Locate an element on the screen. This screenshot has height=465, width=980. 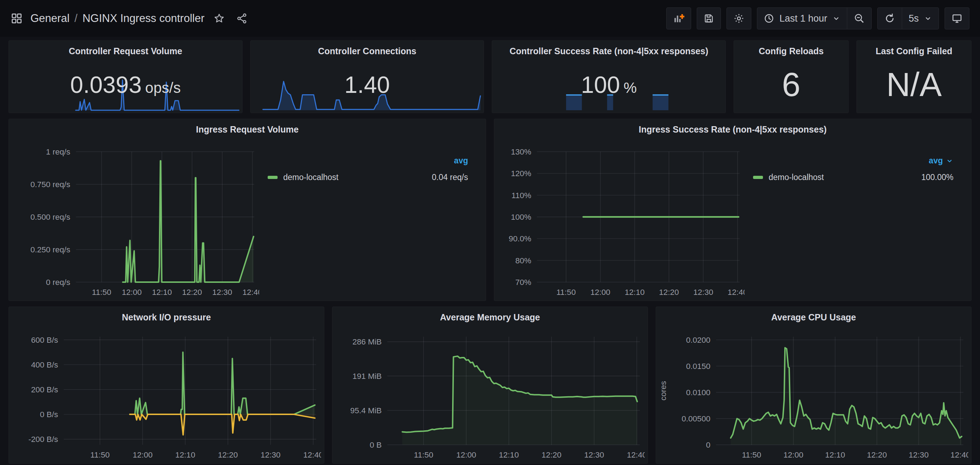
legend-row: demo-localhost 0.04 req/s is located at coordinates (368, 177).